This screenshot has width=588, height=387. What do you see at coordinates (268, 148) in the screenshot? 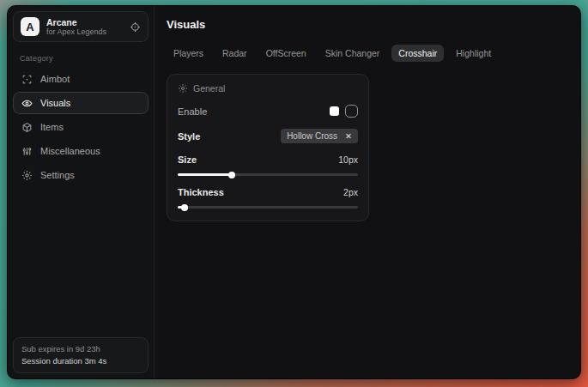
I see `general-panel: General Enable Style Hollow Cross ✕ Size…` at bounding box center [268, 148].